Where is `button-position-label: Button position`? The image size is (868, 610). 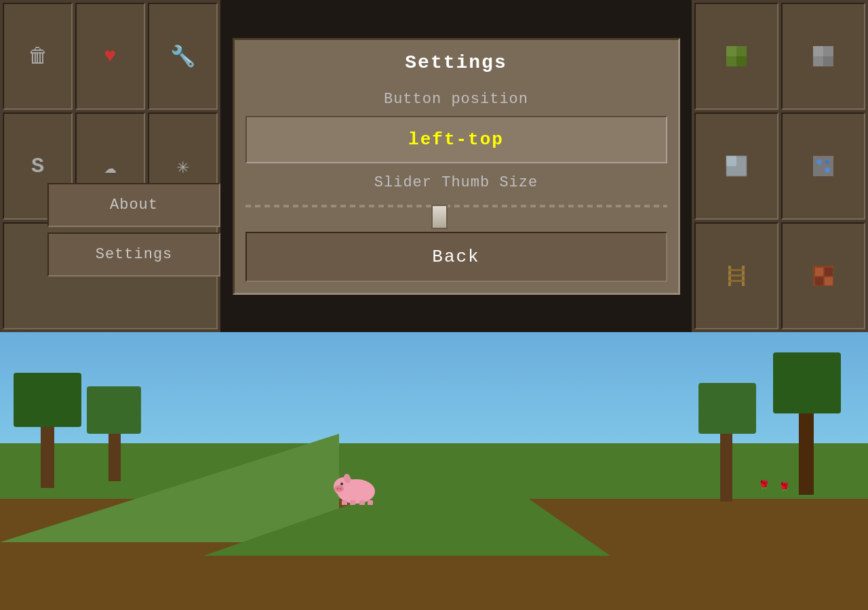 button-position-label: Button position is located at coordinates (456, 99).